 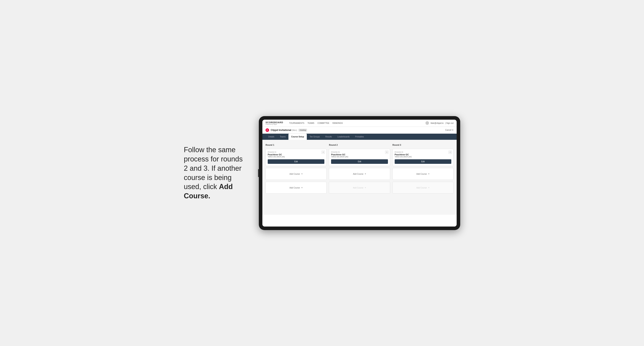 What do you see at coordinates (360, 177) in the screenshot?
I see `main-content: Round 1 ⊙ (Course A) Peachtree GC Yellow…` at bounding box center [360, 177].